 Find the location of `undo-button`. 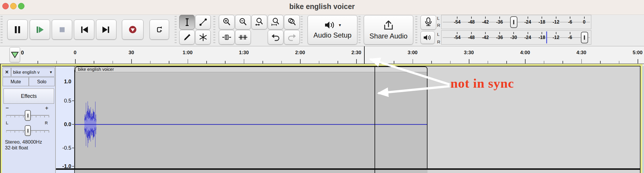

undo-button is located at coordinates (276, 37).